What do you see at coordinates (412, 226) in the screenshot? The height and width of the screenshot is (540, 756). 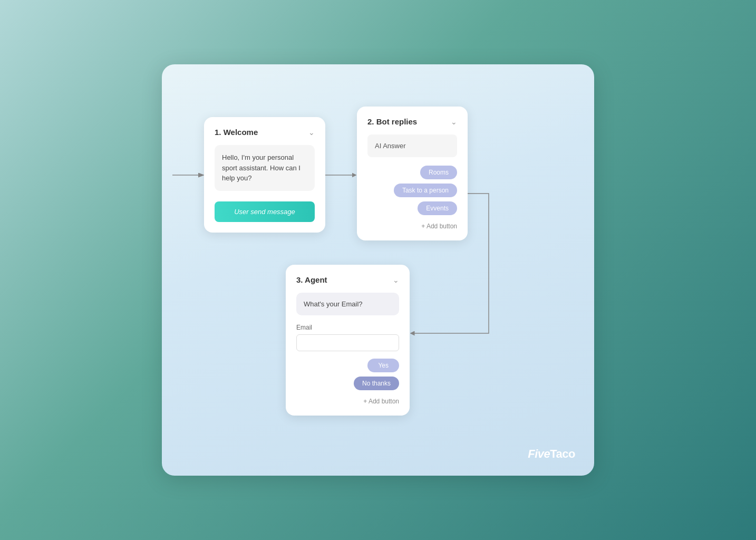 I see `bot-add-button-link: + Add button` at bounding box center [412, 226].